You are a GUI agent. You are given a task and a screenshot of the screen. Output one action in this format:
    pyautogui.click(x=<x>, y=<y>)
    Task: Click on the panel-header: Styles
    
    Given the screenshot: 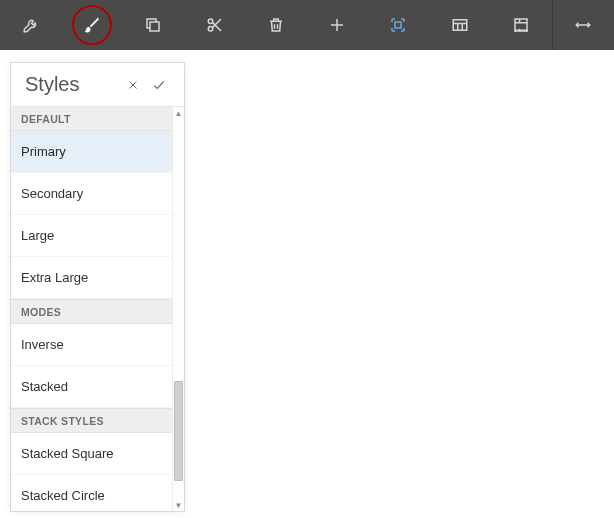 What is the action you would take?
    pyautogui.click(x=98, y=85)
    